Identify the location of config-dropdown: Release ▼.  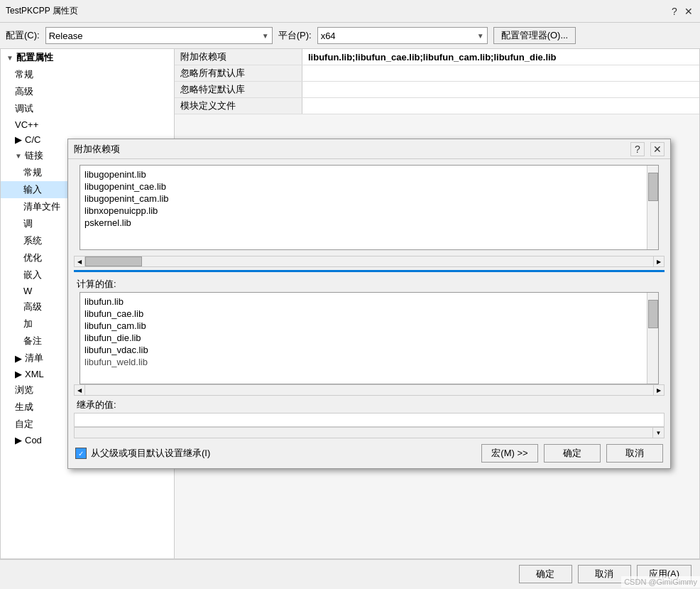
(159, 36).